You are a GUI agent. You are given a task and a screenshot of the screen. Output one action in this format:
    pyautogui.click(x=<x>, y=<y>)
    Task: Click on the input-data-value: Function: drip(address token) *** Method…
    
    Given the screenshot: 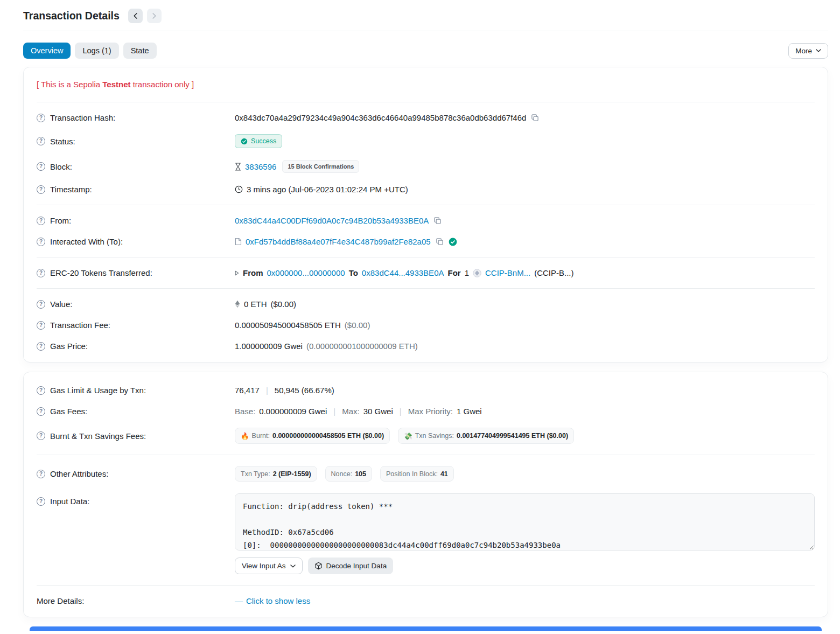 What is the action you would take?
    pyautogui.click(x=524, y=534)
    